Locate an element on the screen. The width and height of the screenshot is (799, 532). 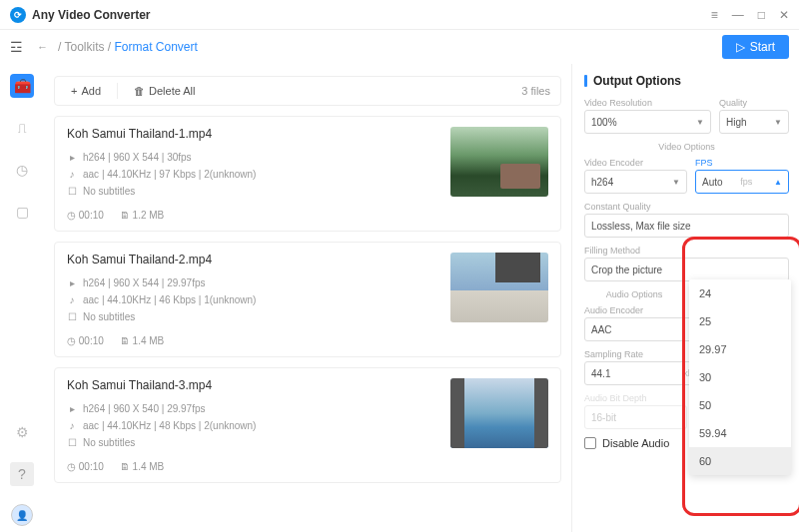
video-resolution-label: Video Resolution is located at coordinates (647, 103).